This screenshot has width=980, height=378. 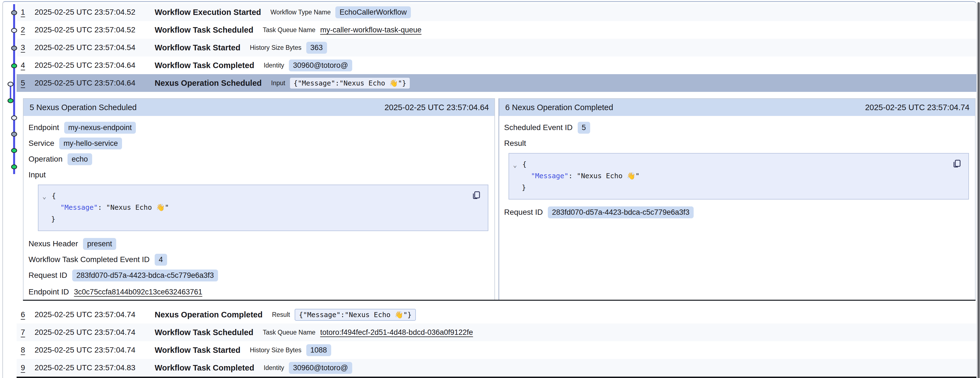 I want to click on event-id-link: 6, so click(x=23, y=314).